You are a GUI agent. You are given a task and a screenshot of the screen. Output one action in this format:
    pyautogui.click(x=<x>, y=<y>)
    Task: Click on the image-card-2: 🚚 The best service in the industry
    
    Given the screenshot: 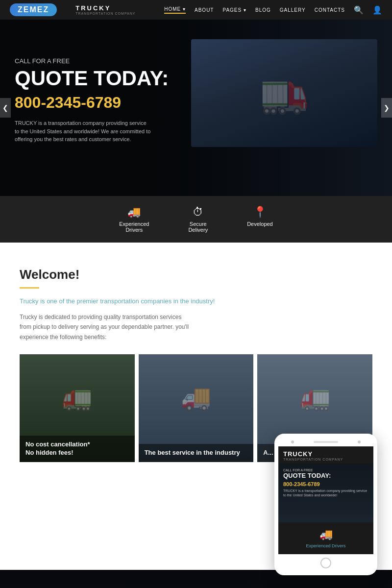 What is the action you would take?
    pyautogui.click(x=196, y=408)
    